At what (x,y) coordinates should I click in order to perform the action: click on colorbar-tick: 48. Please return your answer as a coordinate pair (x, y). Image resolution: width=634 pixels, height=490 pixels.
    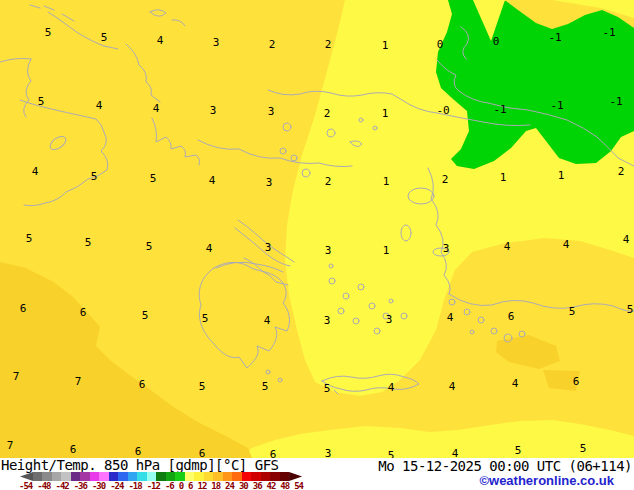
    Looking at the image, I should click on (284, 486).